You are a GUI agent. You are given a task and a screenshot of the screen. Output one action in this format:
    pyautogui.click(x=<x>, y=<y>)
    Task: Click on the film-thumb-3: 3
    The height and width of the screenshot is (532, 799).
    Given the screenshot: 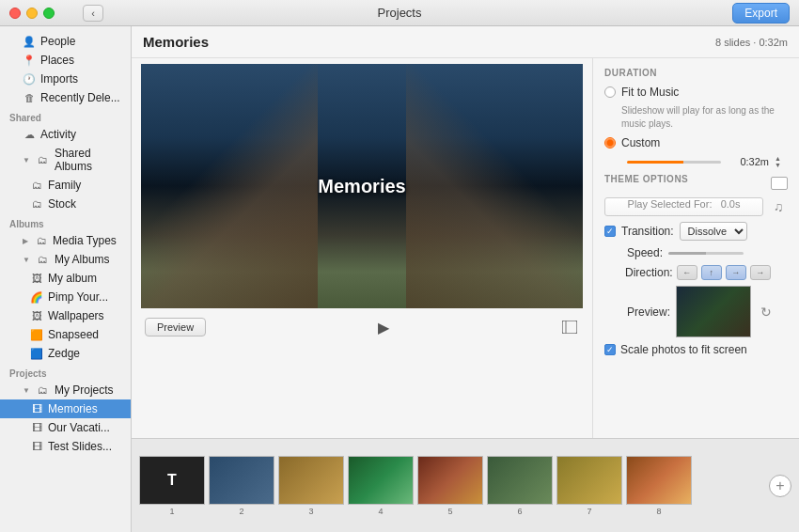 What is the action you would take?
    pyautogui.click(x=311, y=486)
    